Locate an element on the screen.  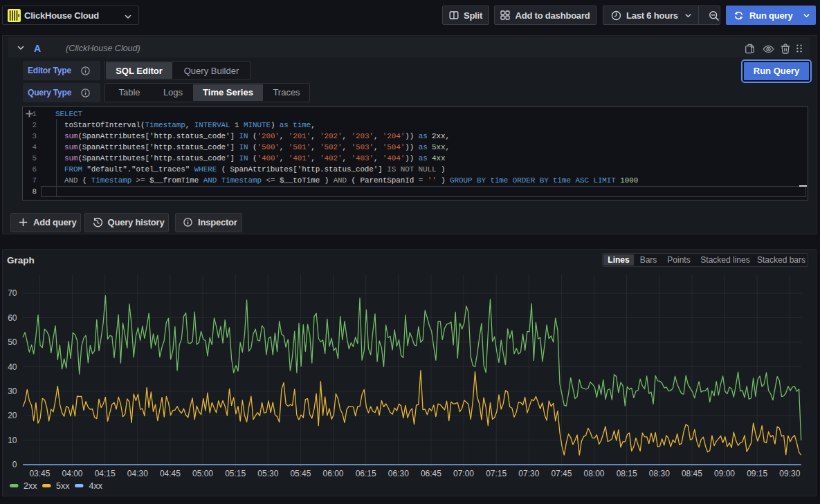
svg-text: 4xx is located at coordinates (96, 486).